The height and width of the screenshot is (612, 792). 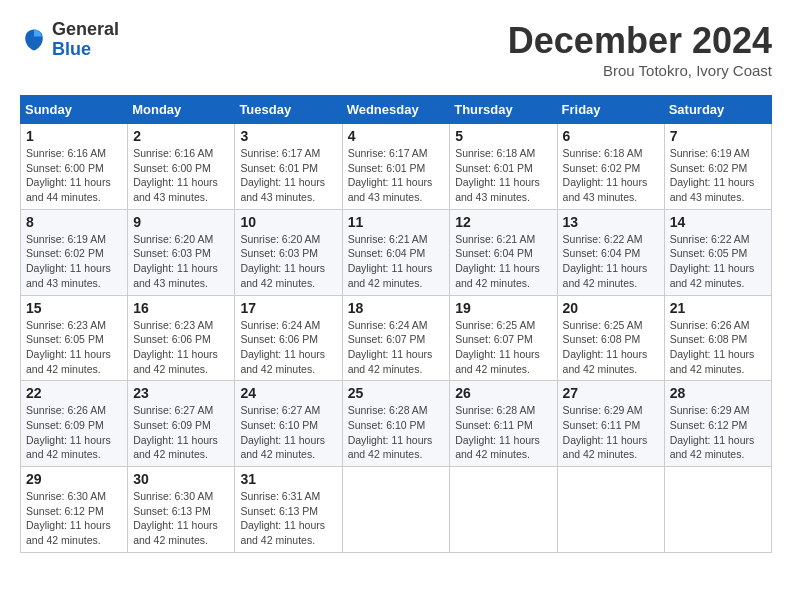 What do you see at coordinates (611, 393) in the screenshot?
I see `day-number: 27` at bounding box center [611, 393].